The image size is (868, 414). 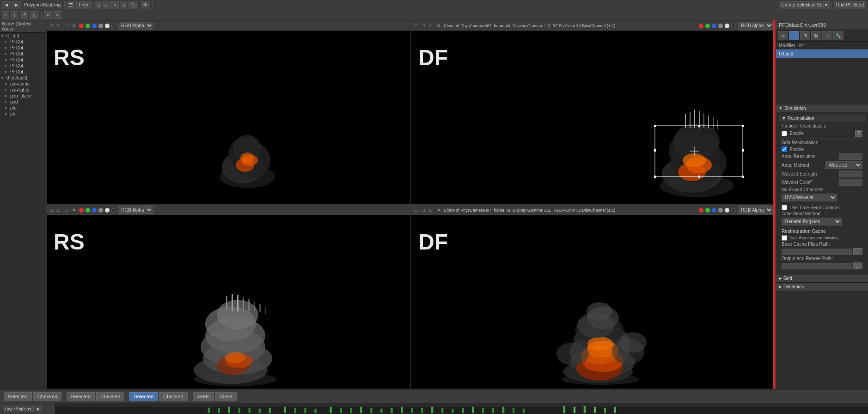 What do you see at coordinates (822, 231) in the screenshot?
I see `resim-cache-label: Resimulation Cache` at bounding box center [822, 231].